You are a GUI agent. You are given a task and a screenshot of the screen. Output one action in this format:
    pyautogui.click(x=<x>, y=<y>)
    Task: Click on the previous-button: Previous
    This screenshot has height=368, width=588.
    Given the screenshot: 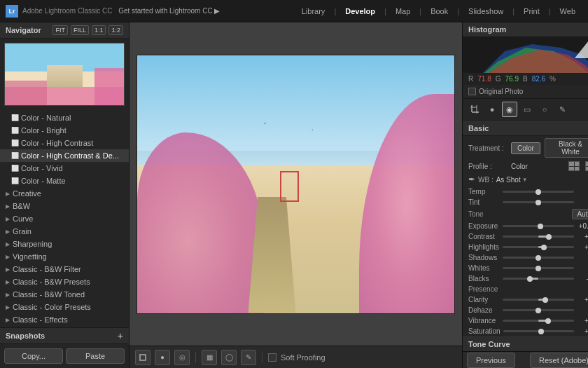 What is the action you would take?
    pyautogui.click(x=491, y=360)
    